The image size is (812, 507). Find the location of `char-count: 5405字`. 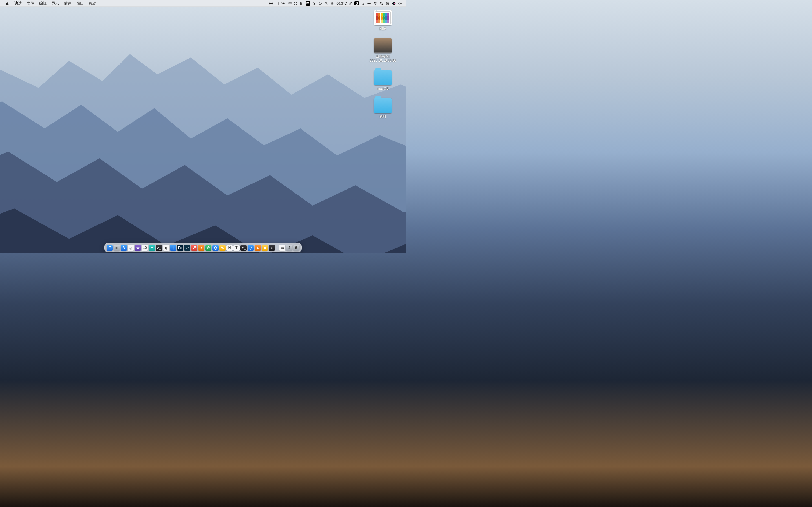

char-count: 5405字 is located at coordinates (286, 3).